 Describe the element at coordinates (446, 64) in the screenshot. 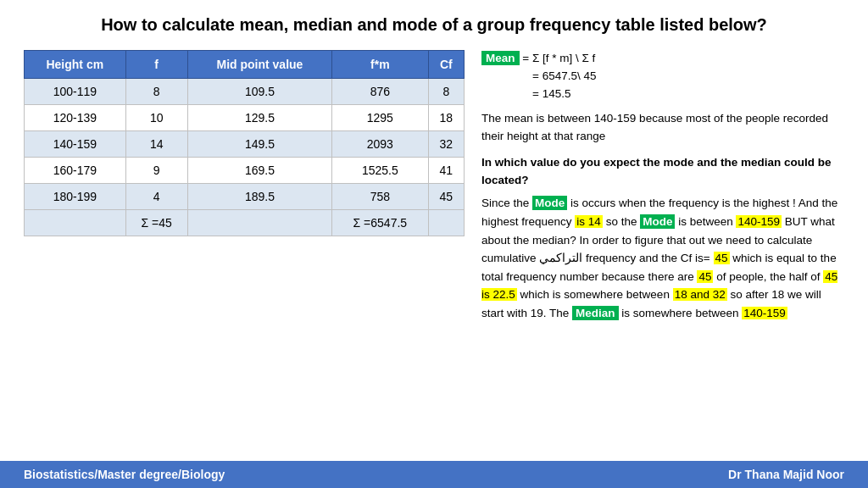

I see `col-header-cf: Cf` at that location.